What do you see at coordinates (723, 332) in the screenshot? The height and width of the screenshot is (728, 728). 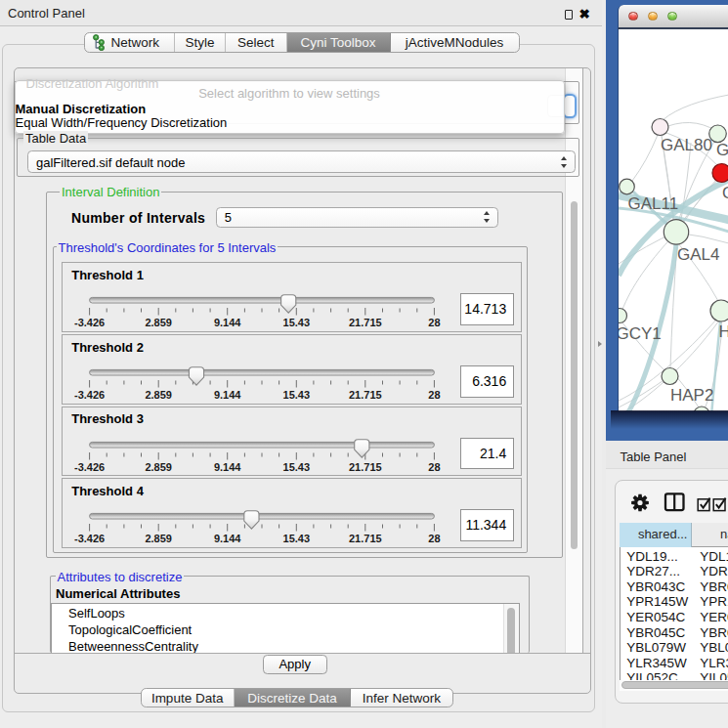 I see `svg-text: H` at bounding box center [723, 332].